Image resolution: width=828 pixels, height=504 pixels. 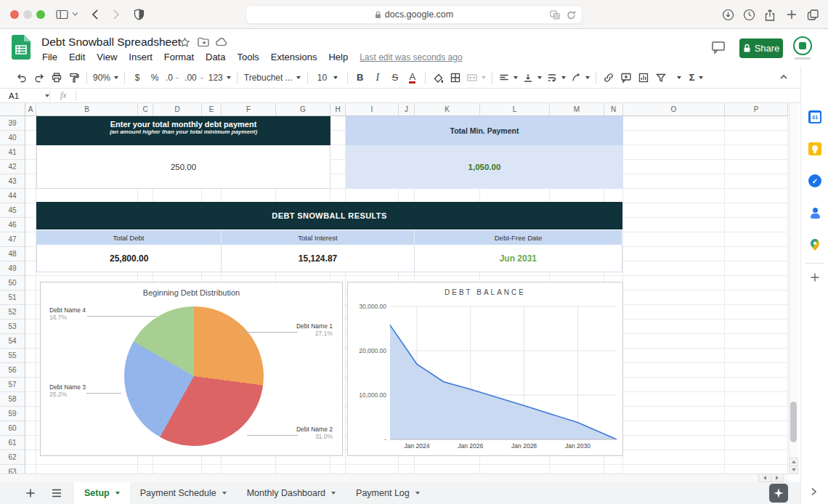 I want to click on name-box: A1, so click(x=25, y=96).